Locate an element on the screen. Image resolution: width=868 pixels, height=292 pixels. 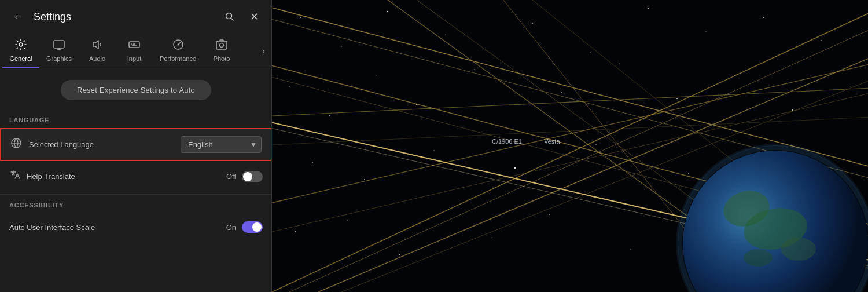
divider is located at coordinates (136, 195).